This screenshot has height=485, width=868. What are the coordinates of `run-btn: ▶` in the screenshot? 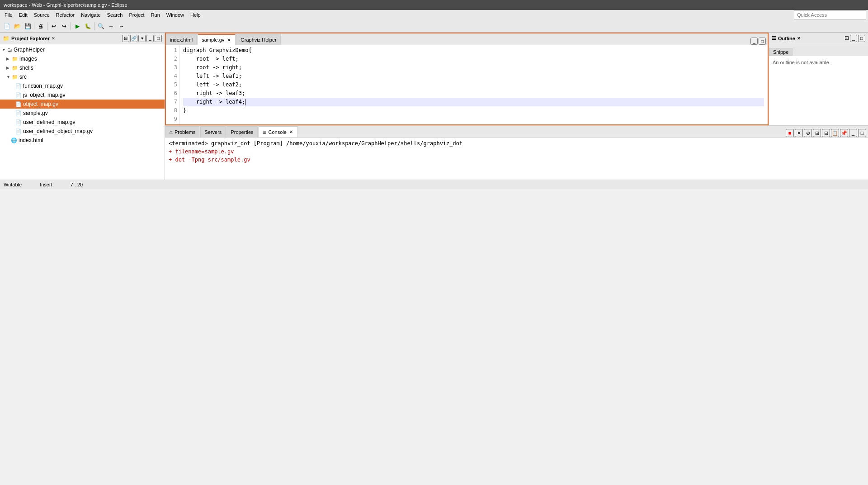 It's located at (77, 26).